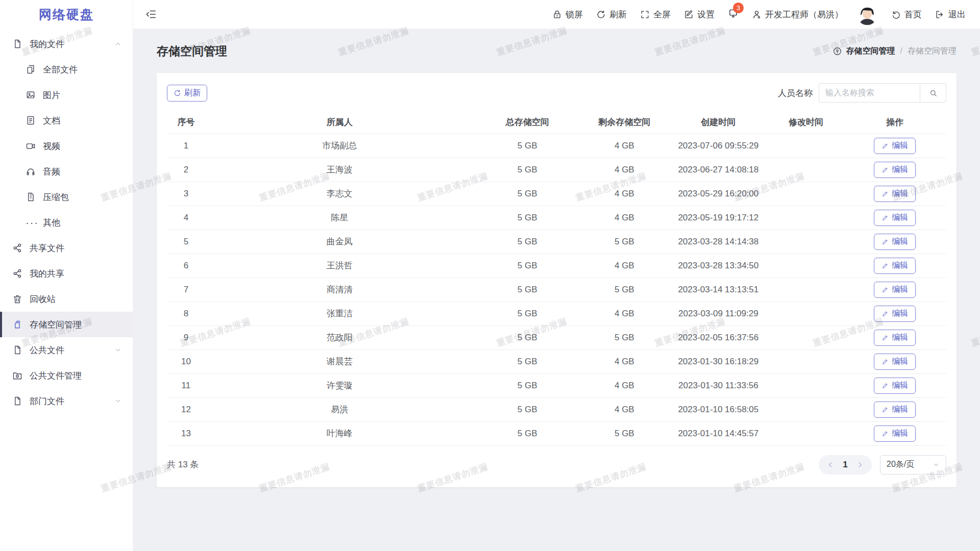 Image resolution: width=980 pixels, height=551 pixels. Describe the element at coordinates (66, 324) in the screenshot. I see `sidebar-item-storage-management: 存储空间管理` at that location.